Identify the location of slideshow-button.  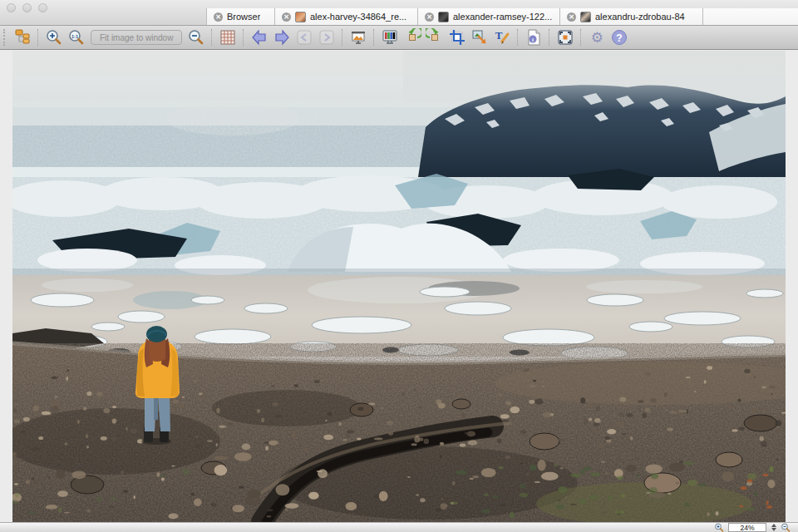
(358, 37).